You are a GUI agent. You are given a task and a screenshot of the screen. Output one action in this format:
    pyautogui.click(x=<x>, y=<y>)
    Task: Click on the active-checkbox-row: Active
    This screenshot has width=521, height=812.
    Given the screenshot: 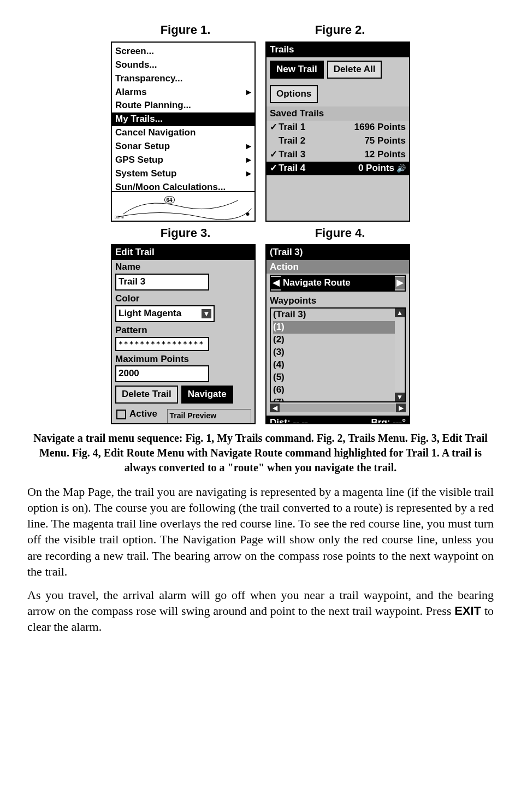 What is the action you would take?
    pyautogui.click(x=138, y=414)
    